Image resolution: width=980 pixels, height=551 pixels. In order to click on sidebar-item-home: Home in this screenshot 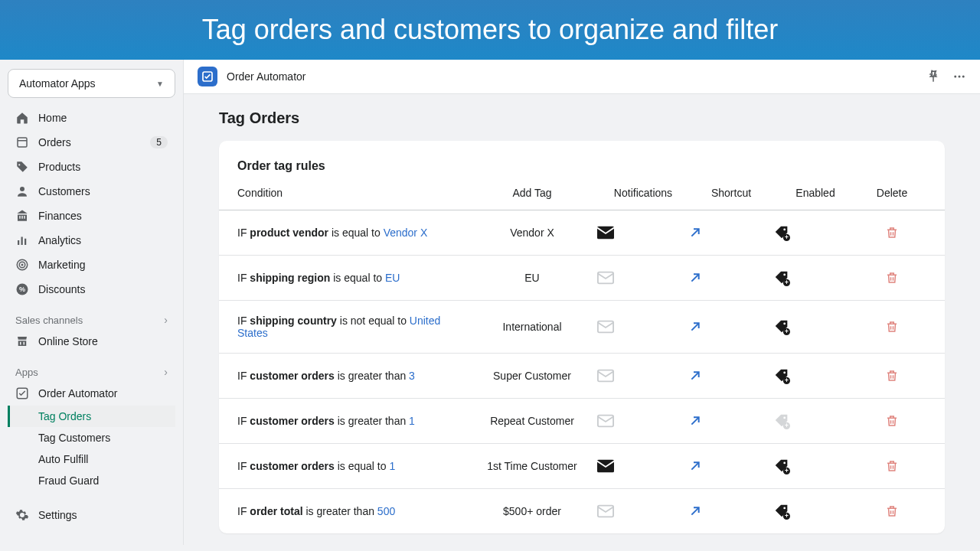, I will do `click(92, 118)`.